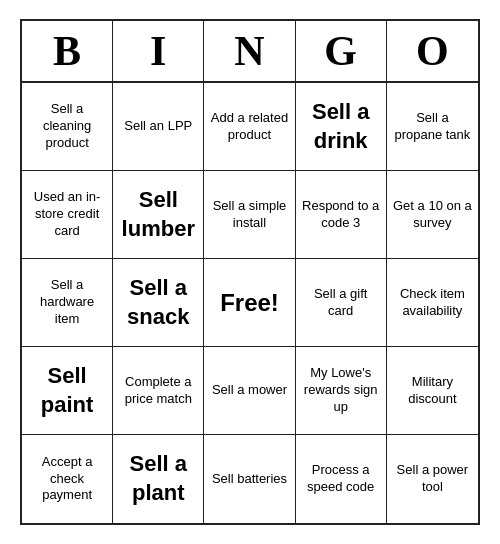  Describe the element at coordinates (341, 390) in the screenshot. I see `bingo-cell-text-18: My Lowe's rewards sign up` at that location.